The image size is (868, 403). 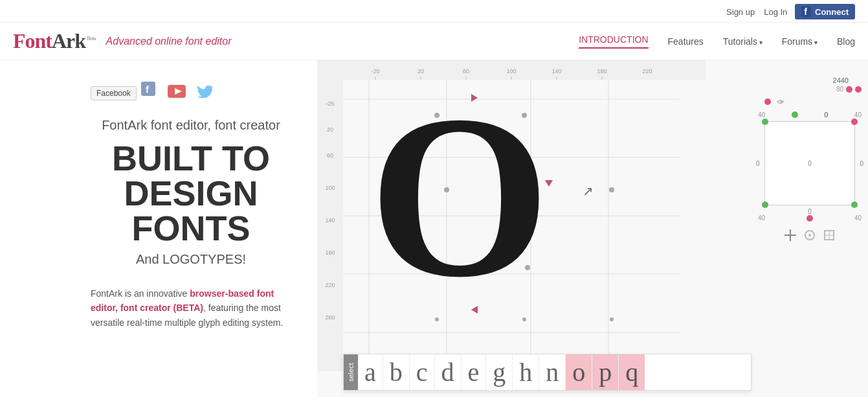 What do you see at coordinates (191, 259) in the screenshot?
I see `hero-logotypes: And LOGOTYPES!` at bounding box center [191, 259].